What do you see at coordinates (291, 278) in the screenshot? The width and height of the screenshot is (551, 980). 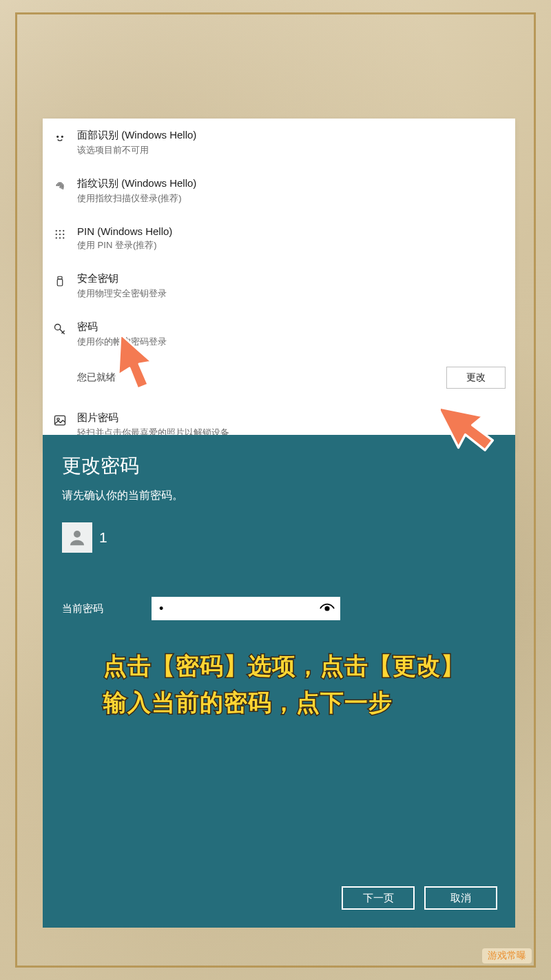 I see `option-title: 安全密钥` at bounding box center [291, 278].